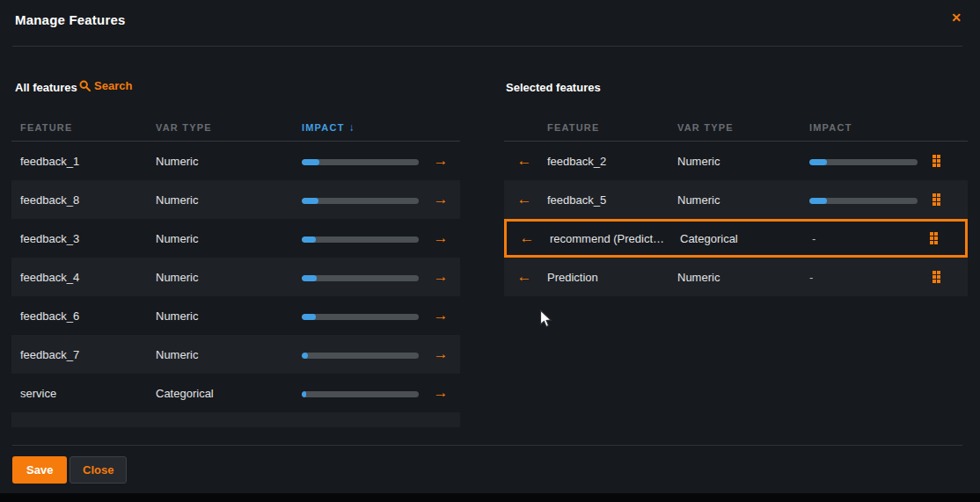  What do you see at coordinates (236, 161) in the screenshot?
I see `table-row: feedback_1 Numeric →` at bounding box center [236, 161].